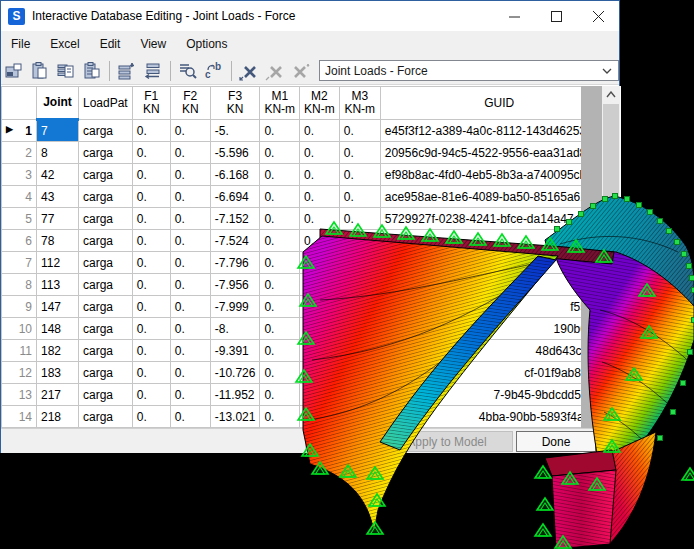 This screenshot has height=549, width=694. What do you see at coordinates (235, 175) in the screenshot?
I see `cell-f3: -6.168` at bounding box center [235, 175].